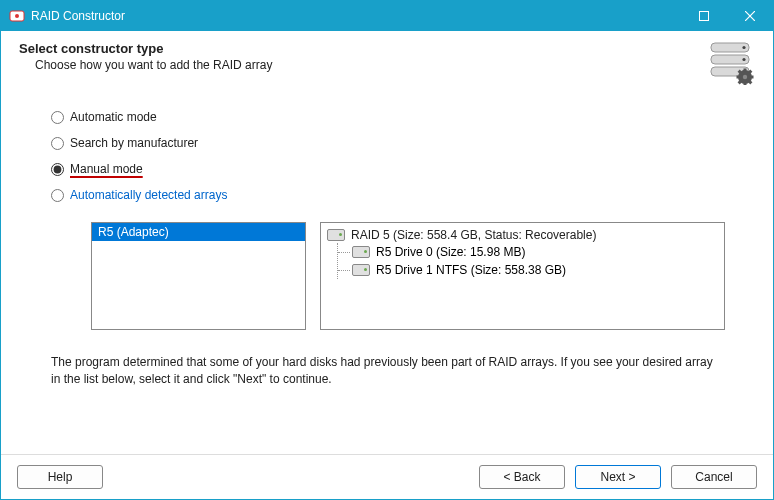  What do you see at coordinates (528, 270) in the screenshot?
I see `tree-child-drive-1: R5 Drive 1 NTFS (Size: 558.38 GB)` at bounding box center [528, 270].